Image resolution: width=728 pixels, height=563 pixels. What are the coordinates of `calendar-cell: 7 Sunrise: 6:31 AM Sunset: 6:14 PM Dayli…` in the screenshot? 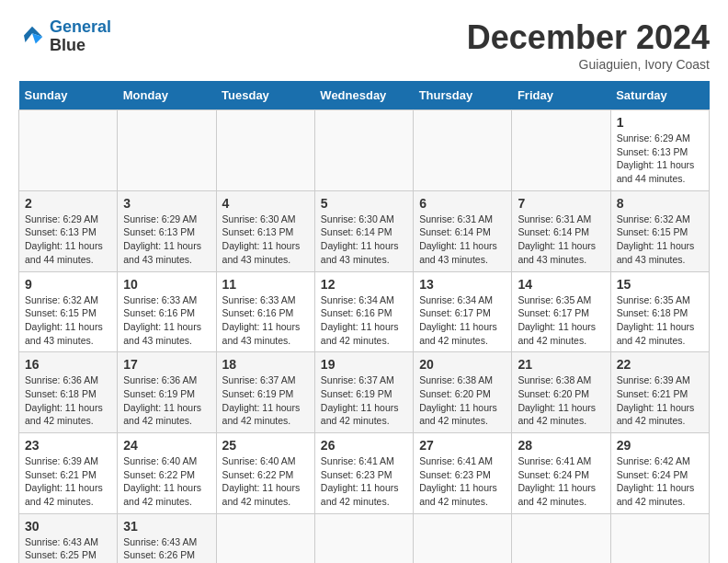 It's located at (561, 231).